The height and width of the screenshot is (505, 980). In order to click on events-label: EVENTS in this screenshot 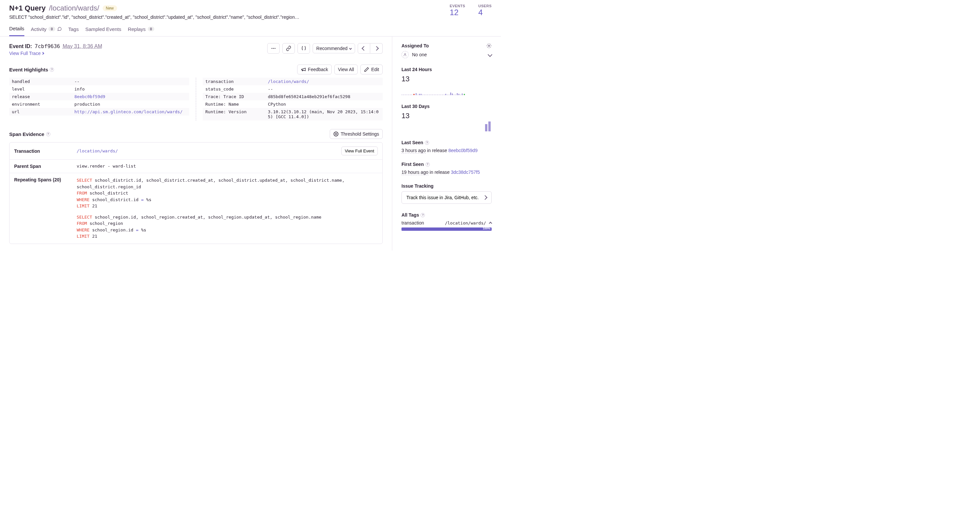, I will do `click(457, 6)`.